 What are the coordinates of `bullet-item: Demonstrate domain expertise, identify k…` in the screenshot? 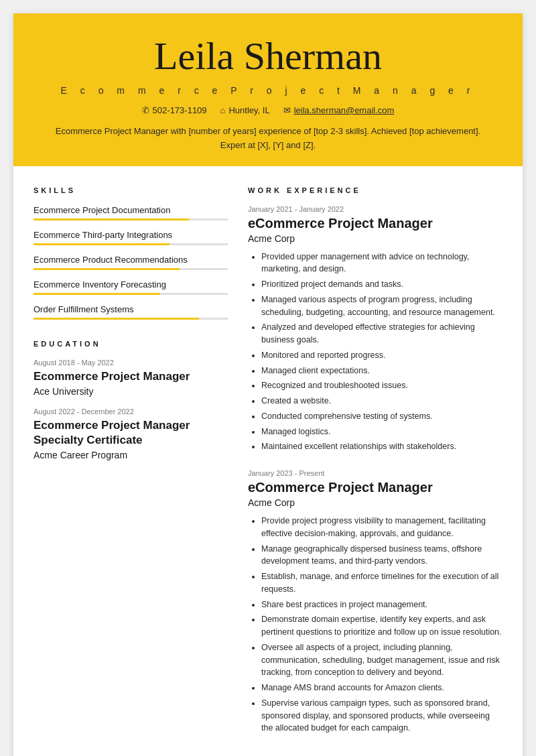 It's located at (382, 626).